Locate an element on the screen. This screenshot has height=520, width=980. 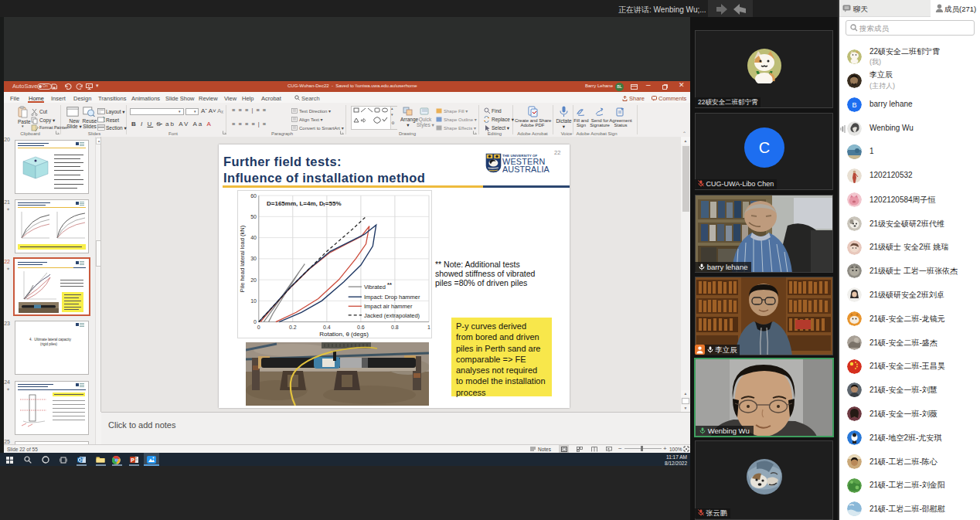
svg-text: 50 is located at coordinates (254, 216).